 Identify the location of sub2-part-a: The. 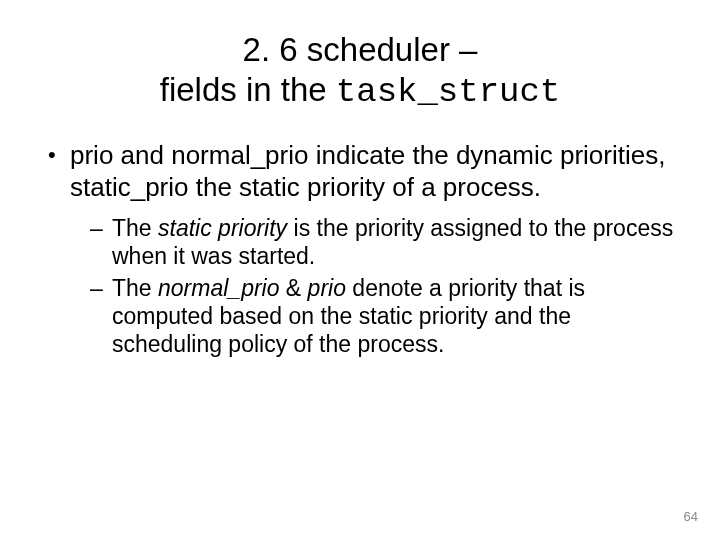
(135, 288).